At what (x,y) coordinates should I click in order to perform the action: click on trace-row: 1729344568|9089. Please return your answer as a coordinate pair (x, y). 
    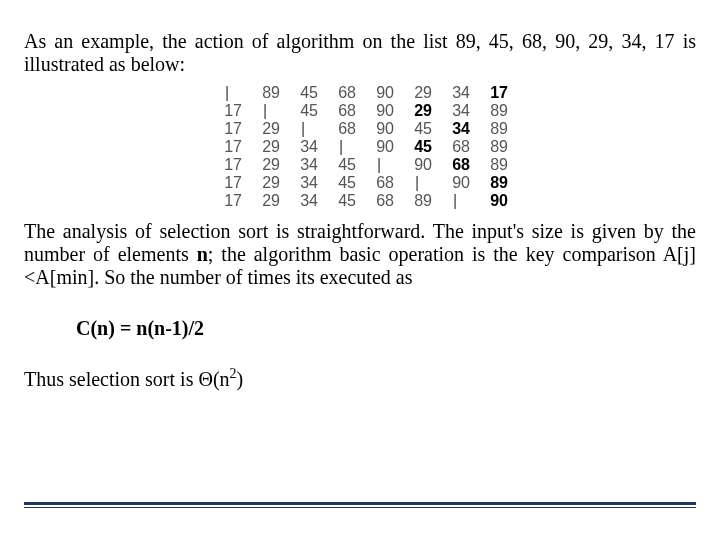
    Looking at the image, I should click on (360, 183).